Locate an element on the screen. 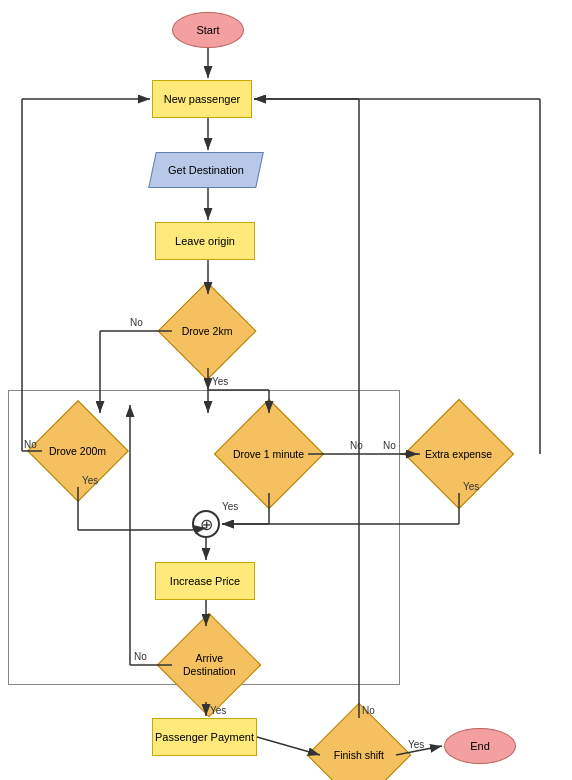 The image size is (572, 780). start-node: Start is located at coordinates (208, 30).